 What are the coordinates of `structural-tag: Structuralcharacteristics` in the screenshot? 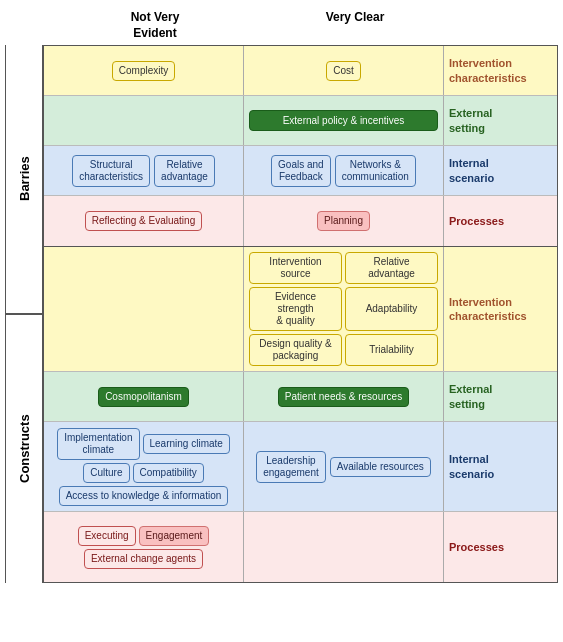 It's located at (111, 171).